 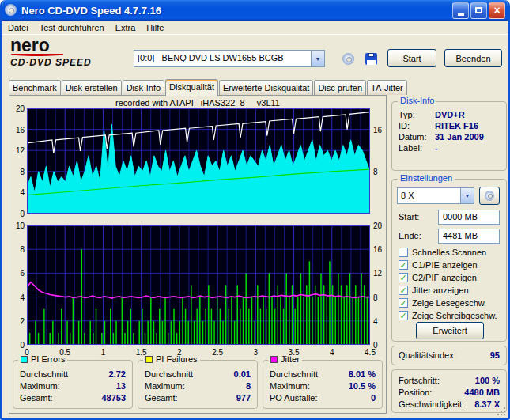 I want to click on checkbox-c1-pie-anzeigen: ✓C1/PIE anzeigen, so click(x=438, y=265).